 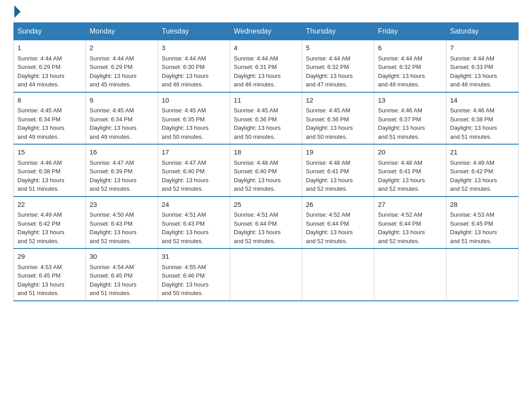 I want to click on day-number: 18, so click(x=266, y=152).